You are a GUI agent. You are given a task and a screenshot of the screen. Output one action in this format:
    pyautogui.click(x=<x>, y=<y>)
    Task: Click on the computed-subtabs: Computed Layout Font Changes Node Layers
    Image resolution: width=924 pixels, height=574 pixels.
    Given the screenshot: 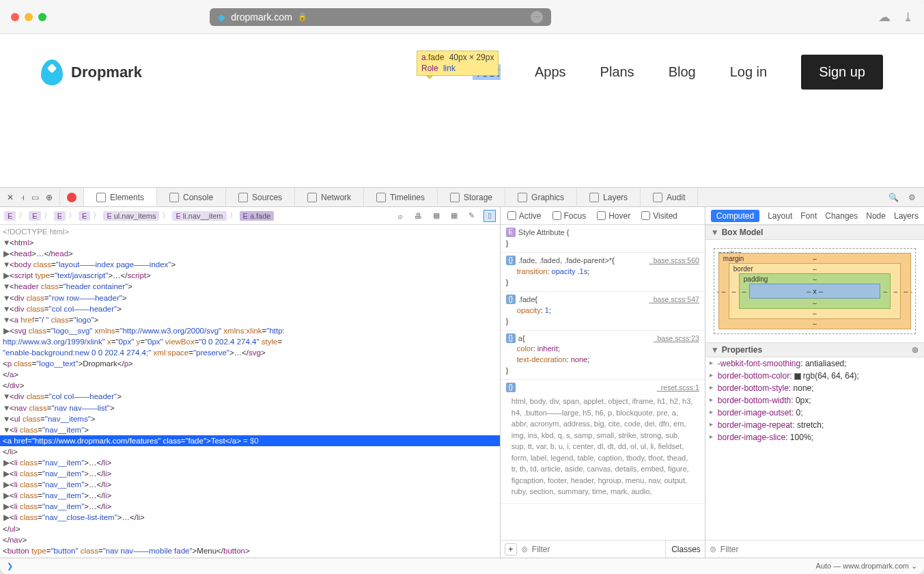 What is the action you would take?
    pyautogui.click(x=815, y=216)
    